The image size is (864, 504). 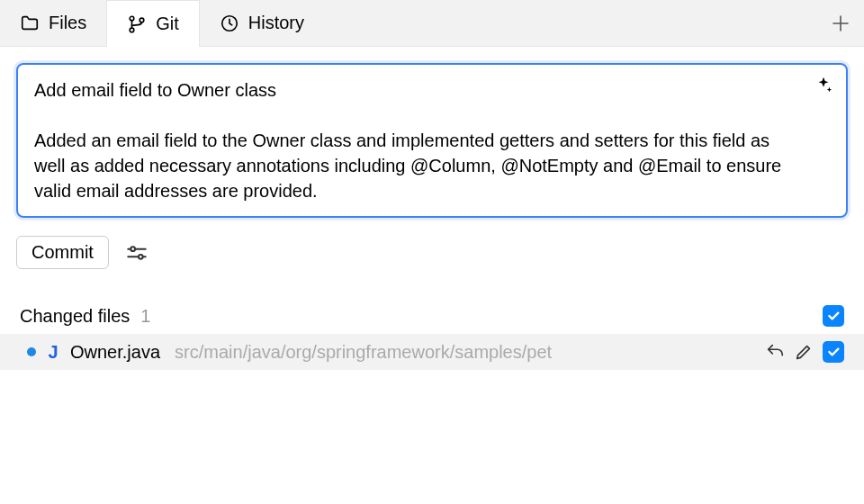 What do you see at coordinates (137, 24) in the screenshot?
I see `branch-icon` at bounding box center [137, 24].